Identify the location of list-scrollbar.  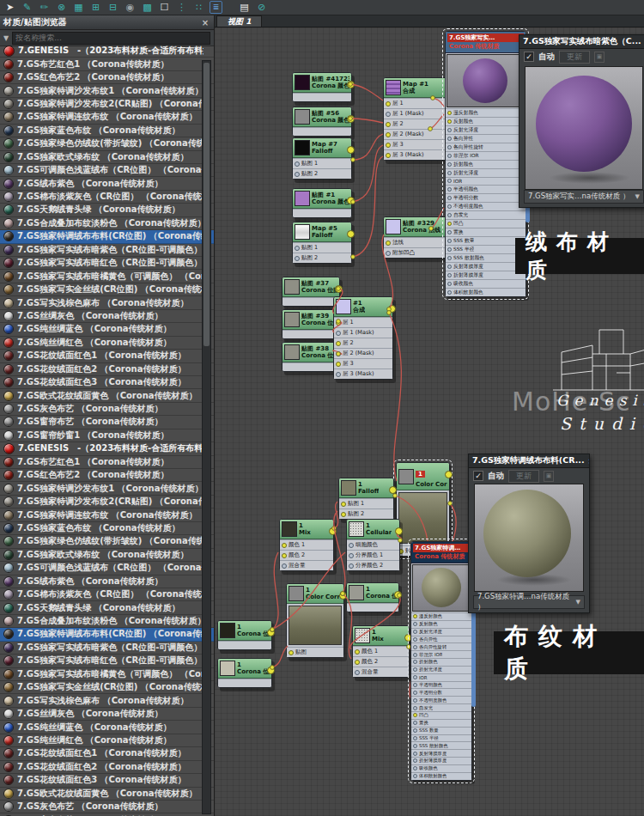
(206, 437).